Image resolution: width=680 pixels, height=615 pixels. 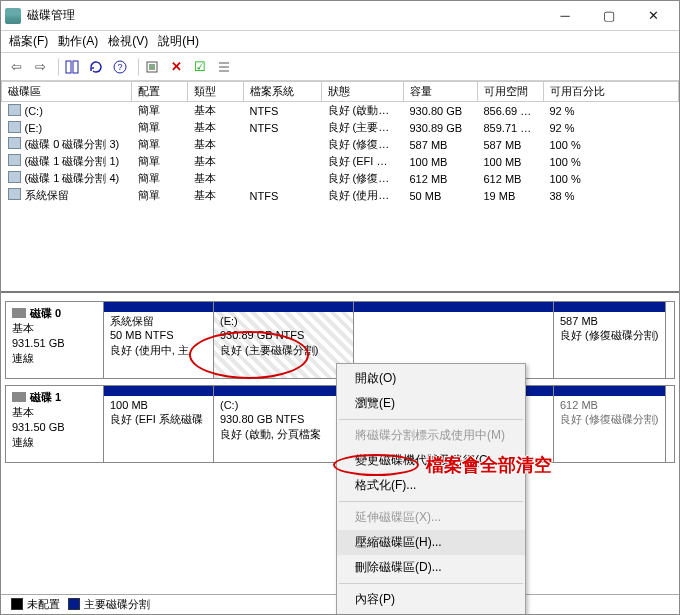 I want to click on table-row: (磁碟 1 磁碟分割 1)簡單基本良好 (EFI …100 MB100 MB10…, so click(x=340, y=162).